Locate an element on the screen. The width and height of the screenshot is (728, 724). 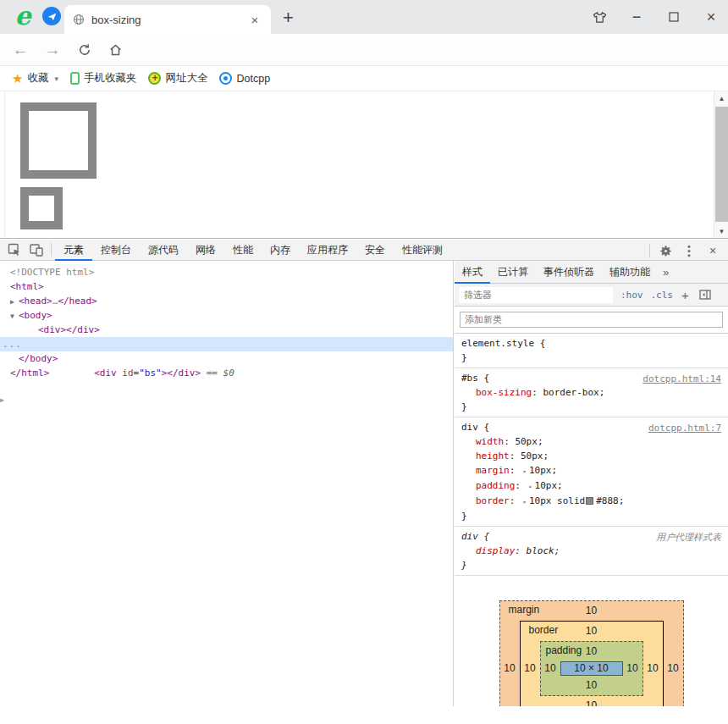
tree-body-open: ▼<body> is located at coordinates (227, 315).